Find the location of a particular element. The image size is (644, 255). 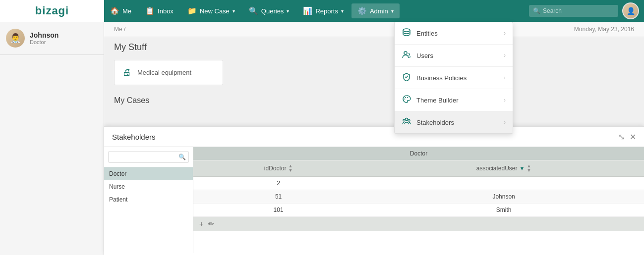

new-case-icon: 📁 is located at coordinates (192, 11).